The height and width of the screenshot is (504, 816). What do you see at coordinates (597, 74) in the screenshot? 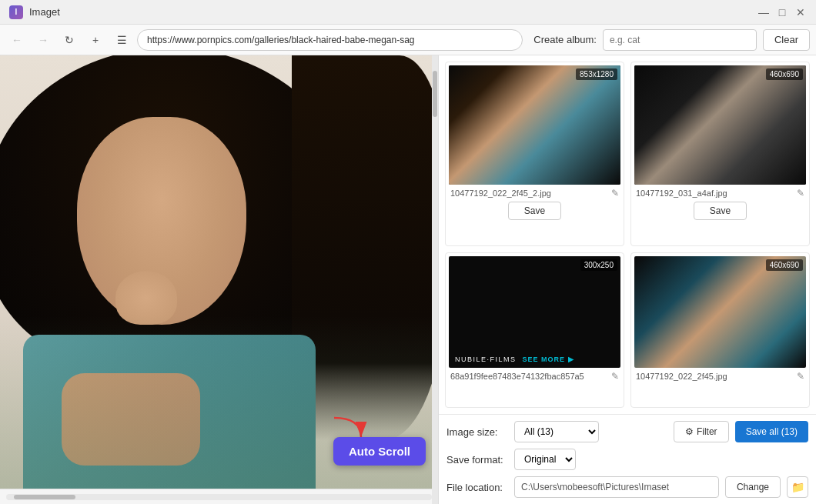
I see `image-dim-badge-1: 853x1280` at bounding box center [597, 74].